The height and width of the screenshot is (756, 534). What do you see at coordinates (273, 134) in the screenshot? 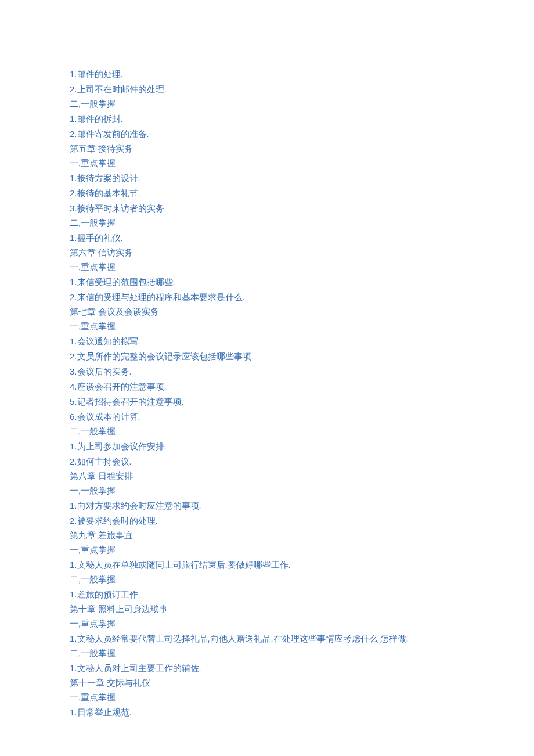
I see `outline-line: 2.邮件寄发前的准备.` at bounding box center [273, 134].